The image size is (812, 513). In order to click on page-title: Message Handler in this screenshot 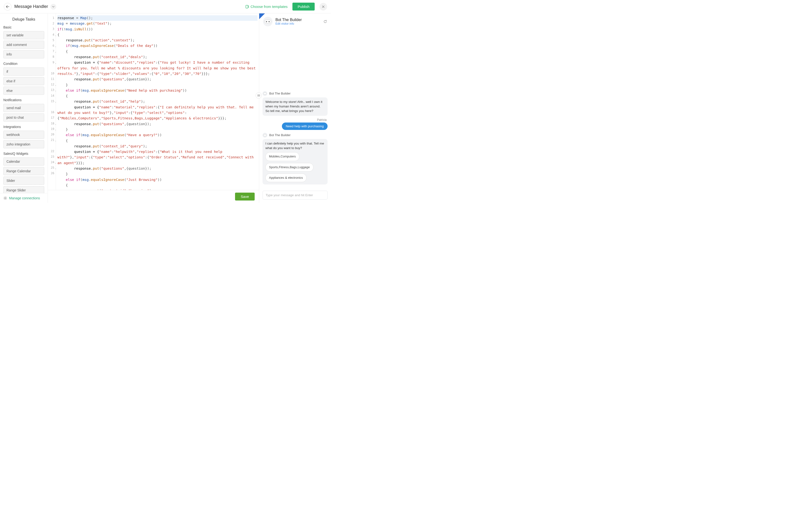, I will do `click(31, 7)`.